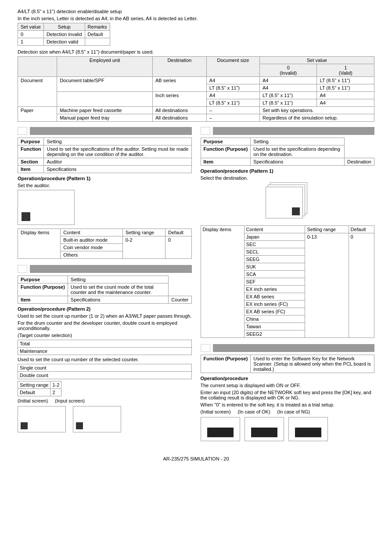  I want to click on col-remarks: Remarks, so click(97, 27).